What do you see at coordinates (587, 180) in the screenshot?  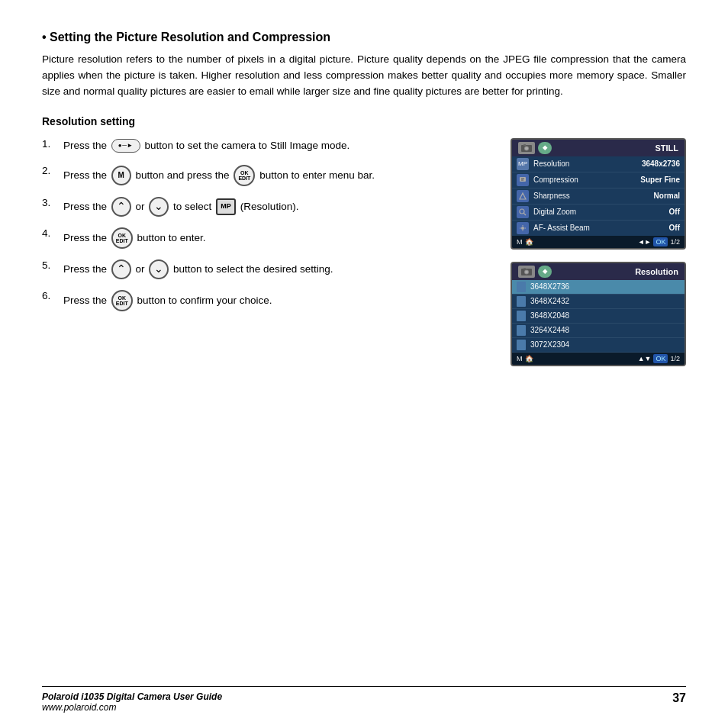 I see `compression-label: Compression` at bounding box center [587, 180].